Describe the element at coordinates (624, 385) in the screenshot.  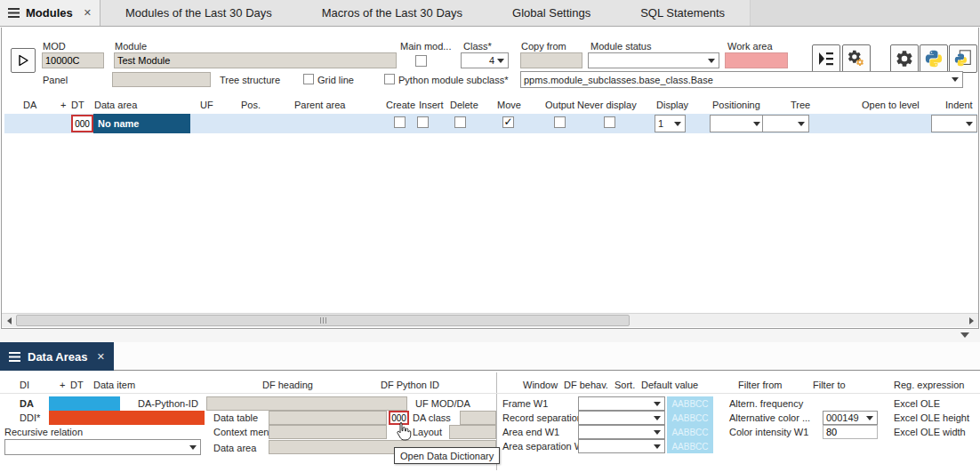
I see `col-sort: Sort.` at that location.